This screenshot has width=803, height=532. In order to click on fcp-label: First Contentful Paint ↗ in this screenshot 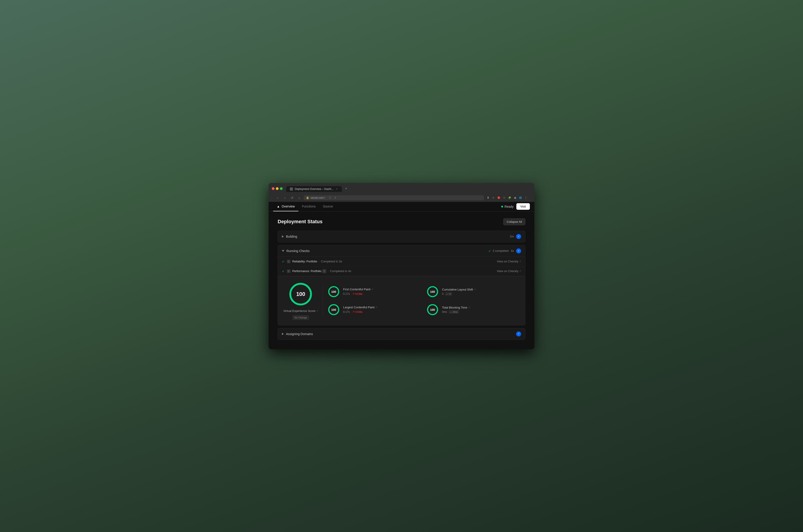, I will do `click(358, 289)`.